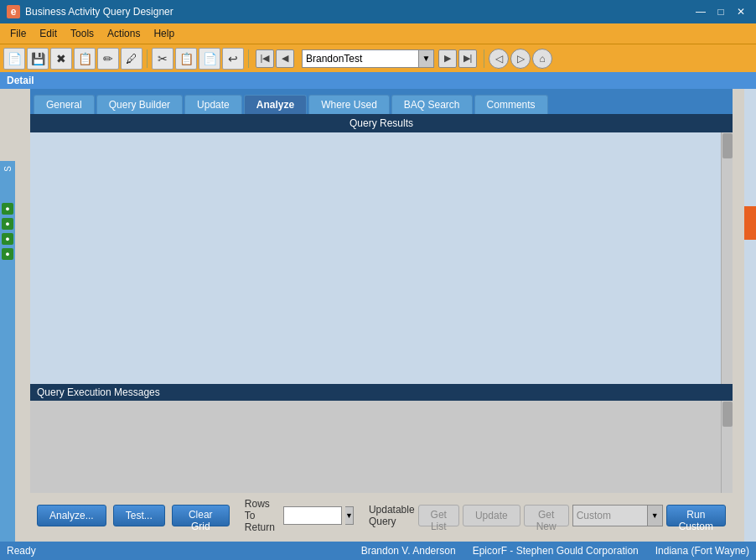 Image resolution: width=756 pixels, height=560 pixels. I want to click on status-bar: Ready Brandon V. Anderson EpicorF - Step…, so click(378, 551).